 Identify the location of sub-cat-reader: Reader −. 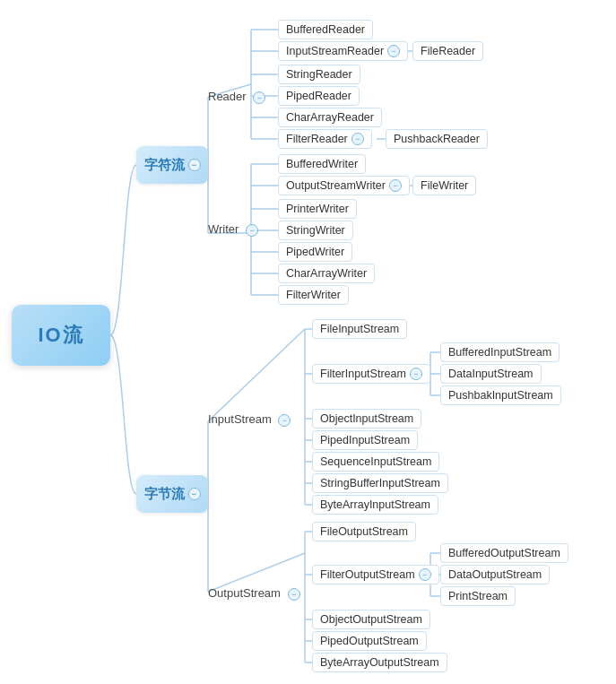
(237, 97).